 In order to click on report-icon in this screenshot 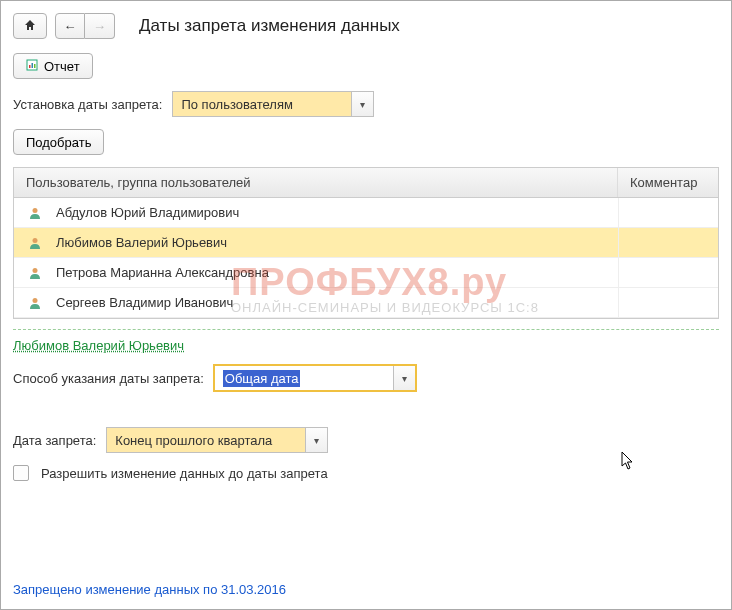, I will do `click(32, 66)`.